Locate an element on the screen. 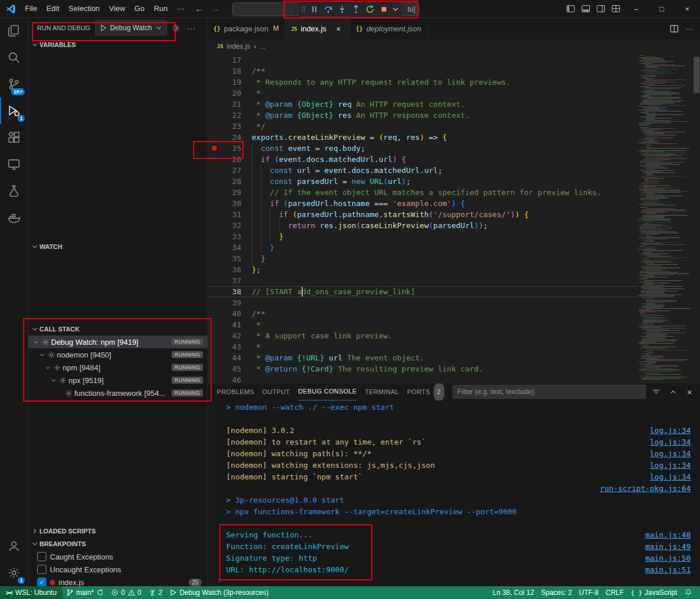 The height and width of the screenshot is (599, 700). activity-docker is located at coordinates (14, 218).